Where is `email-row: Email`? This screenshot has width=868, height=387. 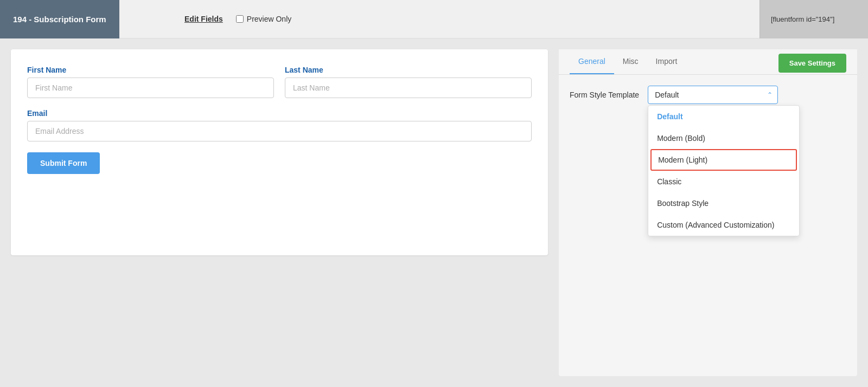 email-row: Email is located at coordinates (279, 125).